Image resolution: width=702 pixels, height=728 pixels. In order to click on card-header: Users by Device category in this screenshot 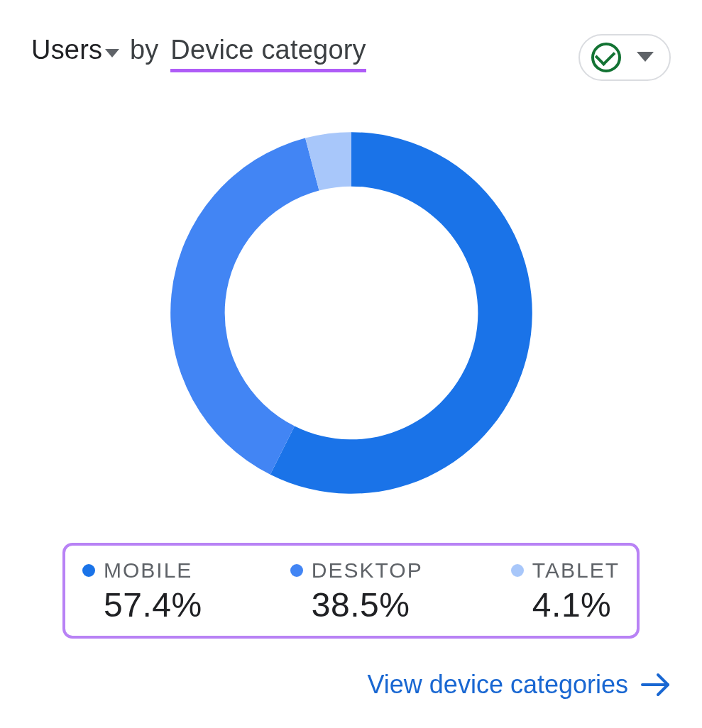, I will do `click(351, 57)`.